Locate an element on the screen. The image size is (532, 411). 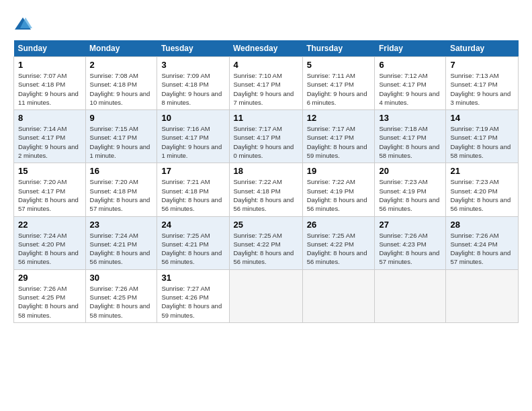
week-row-5: 29 Sunrise: 7:26 AMSunset: 4:25 PMDaylig… is located at coordinates (266, 295).